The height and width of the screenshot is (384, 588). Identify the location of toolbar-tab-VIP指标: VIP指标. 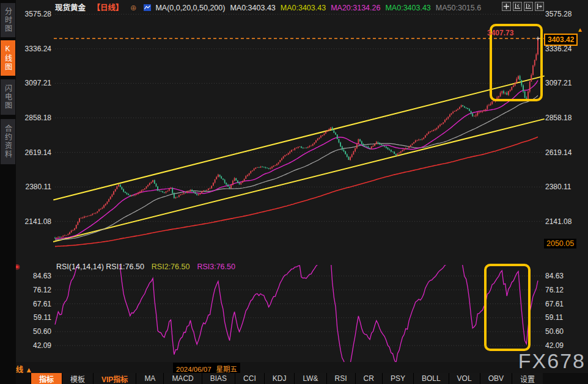
(114, 379).